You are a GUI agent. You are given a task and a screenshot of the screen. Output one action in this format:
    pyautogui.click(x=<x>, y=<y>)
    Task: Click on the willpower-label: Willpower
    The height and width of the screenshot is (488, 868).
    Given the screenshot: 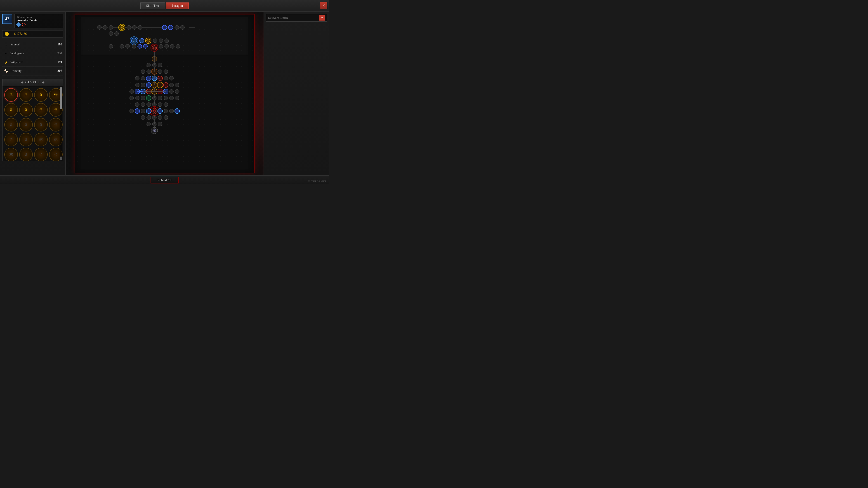 What is the action you would take?
    pyautogui.click(x=34, y=62)
    